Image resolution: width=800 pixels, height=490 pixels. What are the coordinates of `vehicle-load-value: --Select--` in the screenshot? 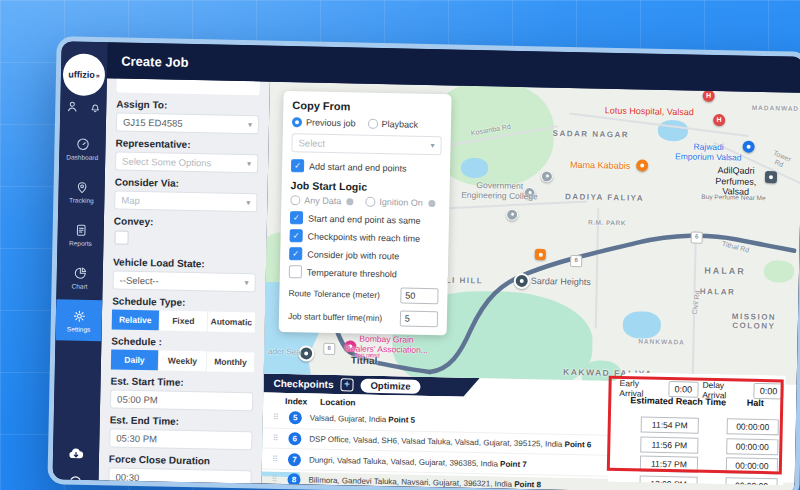 It's located at (140, 281).